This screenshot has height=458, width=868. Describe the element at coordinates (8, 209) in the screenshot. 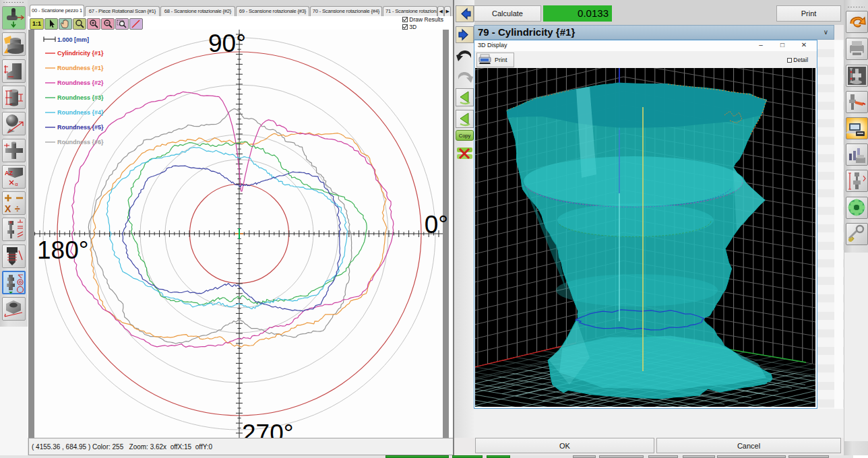

I see `svg-text: X` at that location.